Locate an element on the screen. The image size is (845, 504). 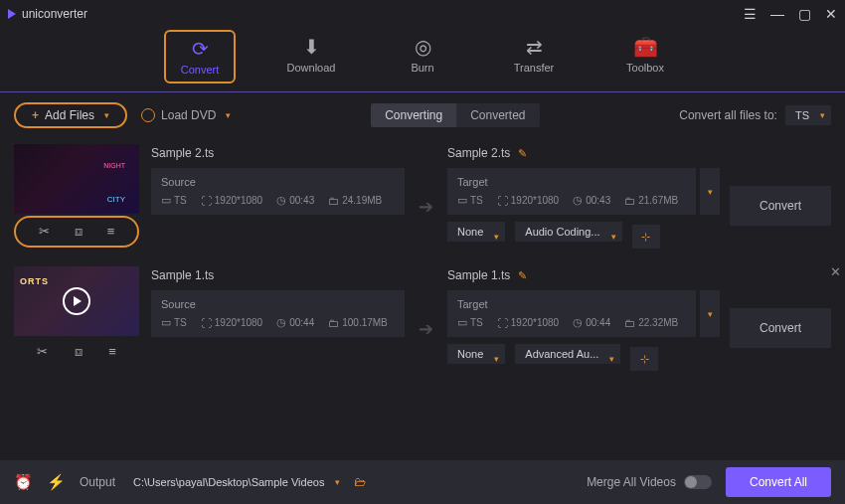
remove-row-icon: ✕ is located at coordinates (835, 272).